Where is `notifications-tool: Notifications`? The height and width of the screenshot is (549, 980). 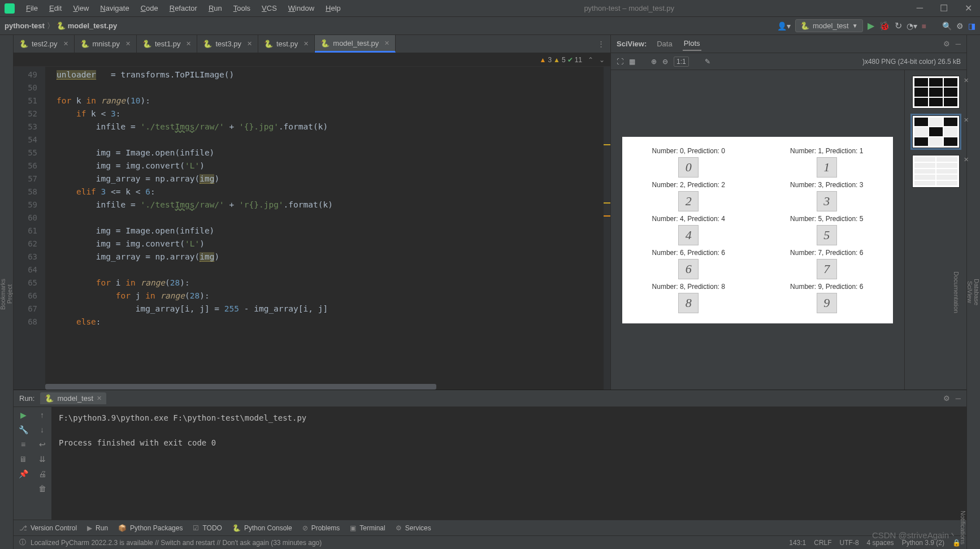
notifications-tool: Notifications is located at coordinates (963, 528).